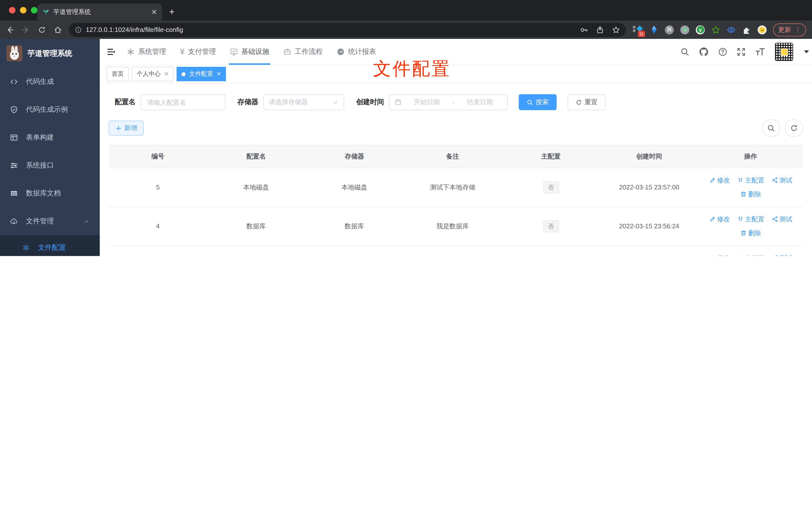 The height and width of the screenshot is (512, 812). Describe the element at coordinates (638, 30) in the screenshot. I see `tab-manager-extension-icon: 11` at that location.